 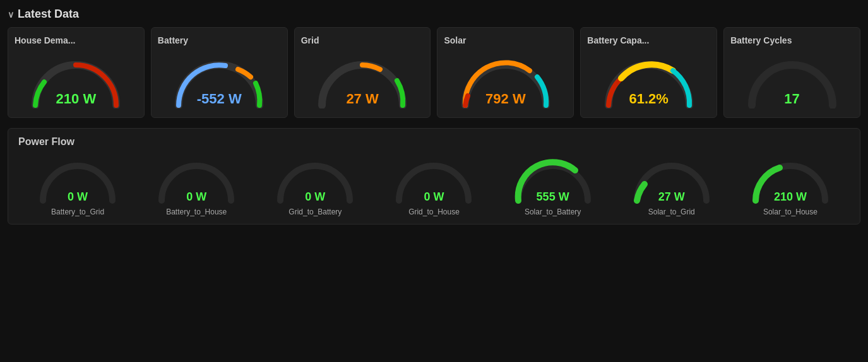 I want to click on flow-item-battery-to-grid: 0 W Battery_to_Grid, so click(x=78, y=187).